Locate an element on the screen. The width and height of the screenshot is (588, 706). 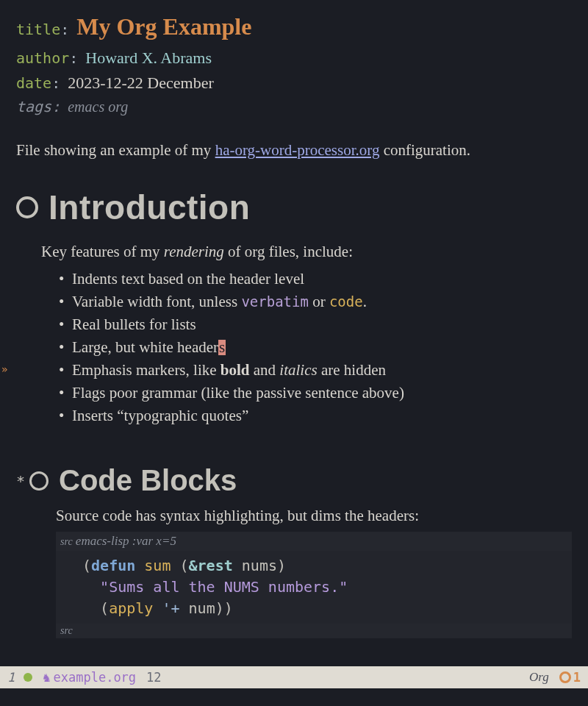
intro-paragraph: File showing an example of my ha-org-wor… is located at coordinates (294, 150).